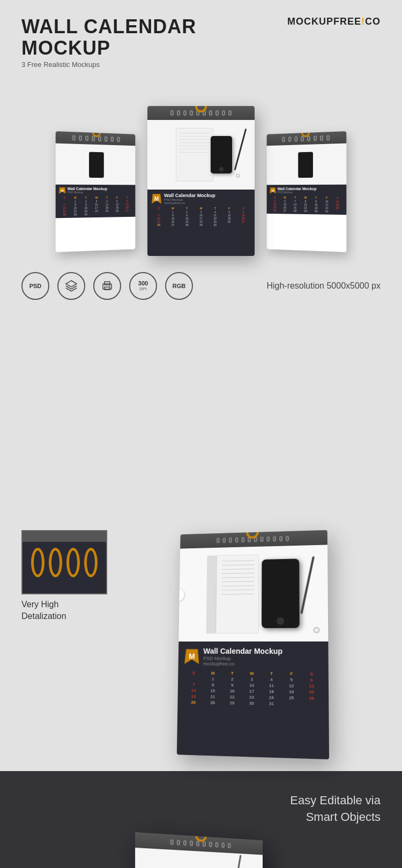 The height and width of the screenshot is (868, 402). What do you see at coordinates (86, 214) in the screenshot?
I see `d: 30` at bounding box center [86, 214].